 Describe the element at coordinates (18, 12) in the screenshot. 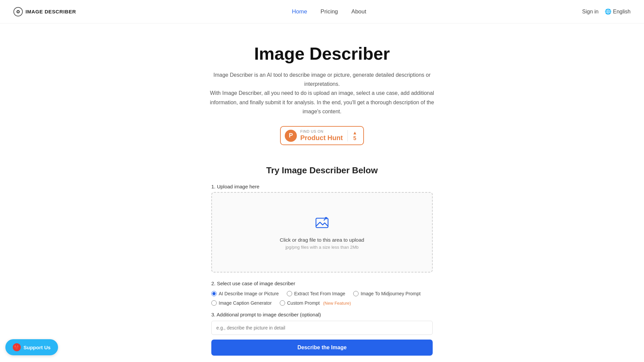

I see `logo-icon` at that location.